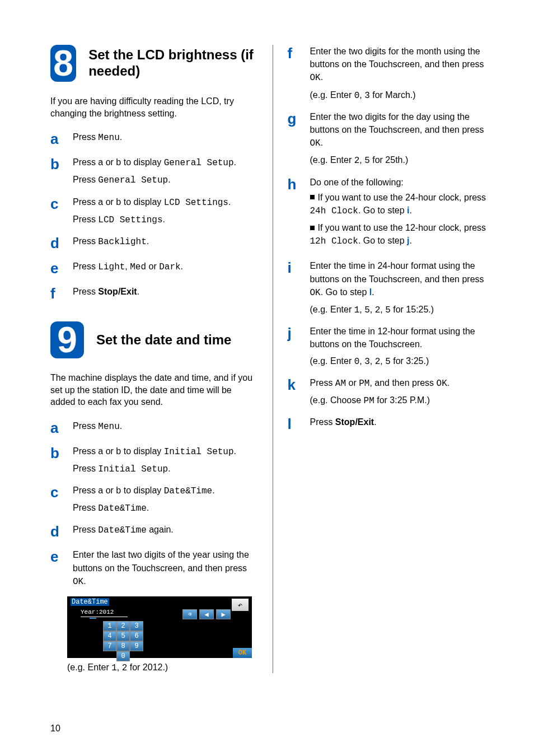 Image resolution: width=534 pixels, height=756 pixels. Describe the element at coordinates (196, 203) in the screenshot. I see `menu-label: LCD Settings` at that location.